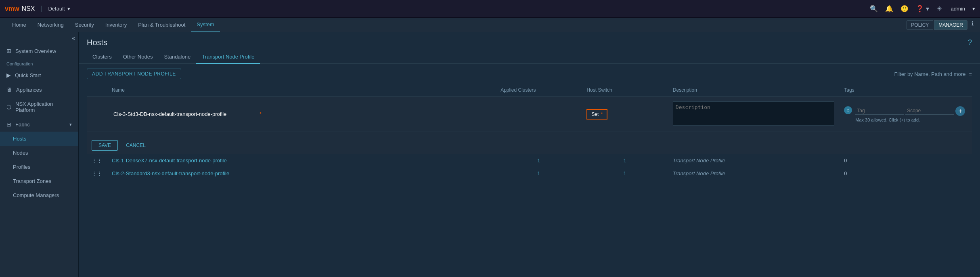 The image size is (980, 277). What do you see at coordinates (19, 25) in the screenshot?
I see `menu-home: Home` at bounding box center [19, 25].